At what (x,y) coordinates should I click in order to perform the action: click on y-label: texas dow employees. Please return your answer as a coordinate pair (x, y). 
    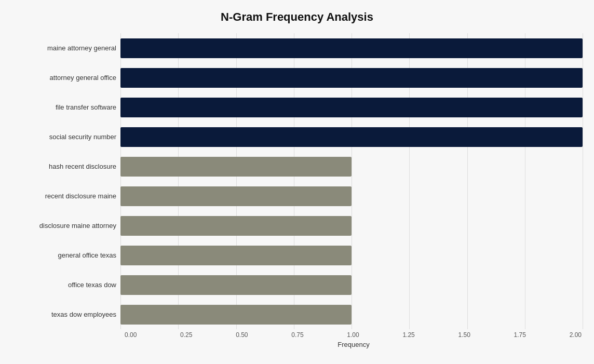
    Looking at the image, I should click on (64, 315).